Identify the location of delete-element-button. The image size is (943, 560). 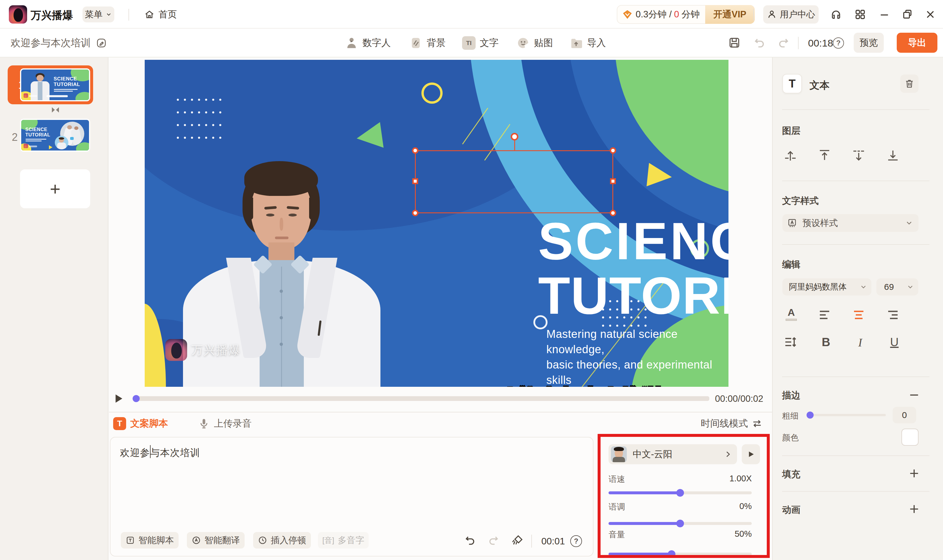
(909, 84).